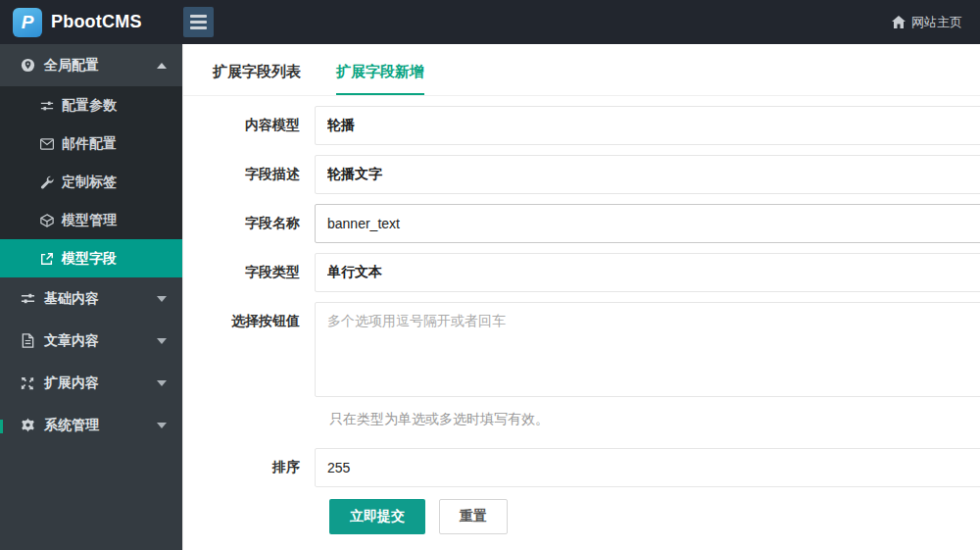 This screenshot has height=550, width=980. I want to click on field-type-label: 字段类型, so click(264, 273).